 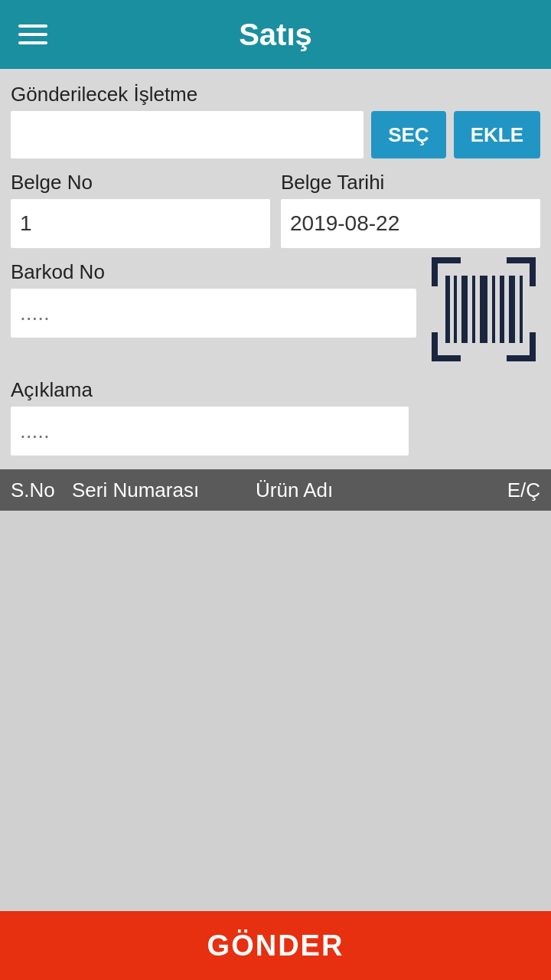 I want to click on col-sno-header: S.No, so click(x=41, y=490).